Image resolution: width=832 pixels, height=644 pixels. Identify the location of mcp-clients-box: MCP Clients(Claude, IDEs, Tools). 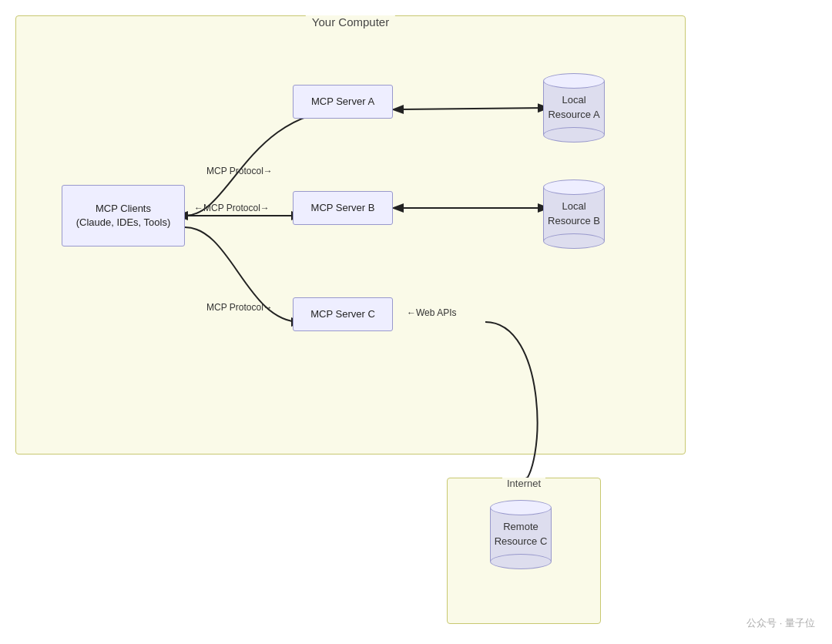
(123, 216).